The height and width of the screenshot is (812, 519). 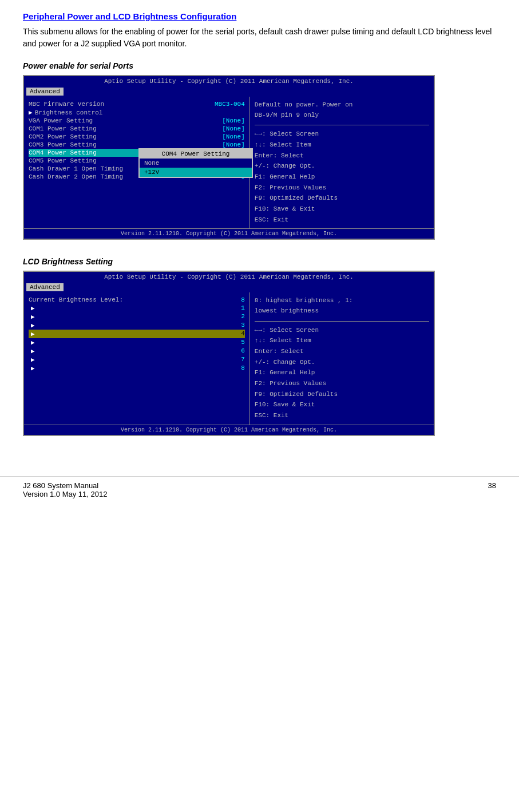 What do you see at coordinates (196, 172) in the screenshot?
I see `popup-item-12v: +12V` at bounding box center [196, 172].